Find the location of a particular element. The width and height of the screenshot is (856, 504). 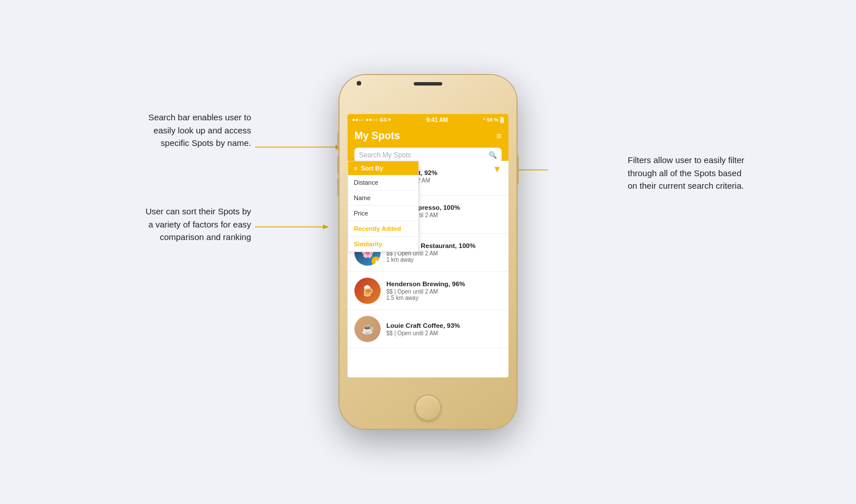

camera is located at coordinates (359, 83).